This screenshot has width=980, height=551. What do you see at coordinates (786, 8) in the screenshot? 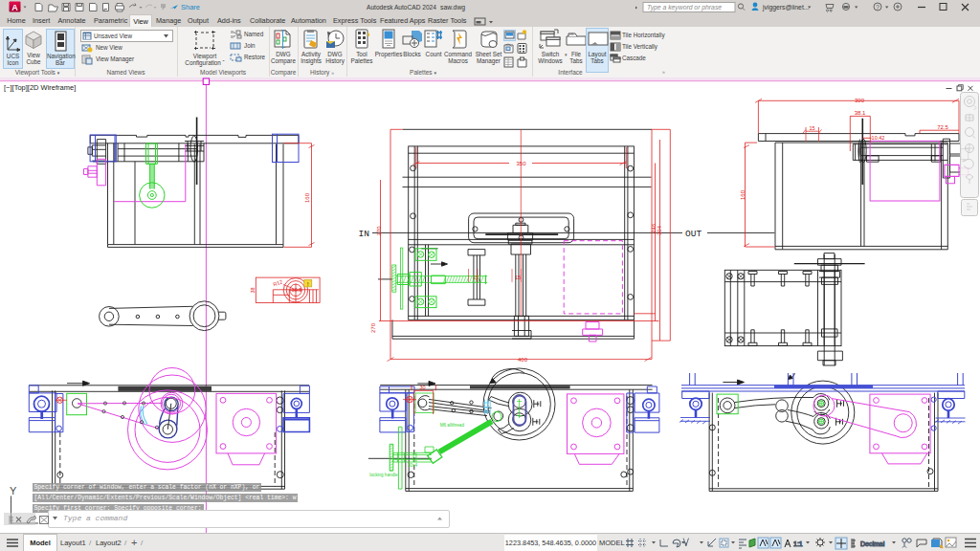
I see `svg-text: jviggers@iinet...` at bounding box center [786, 8].